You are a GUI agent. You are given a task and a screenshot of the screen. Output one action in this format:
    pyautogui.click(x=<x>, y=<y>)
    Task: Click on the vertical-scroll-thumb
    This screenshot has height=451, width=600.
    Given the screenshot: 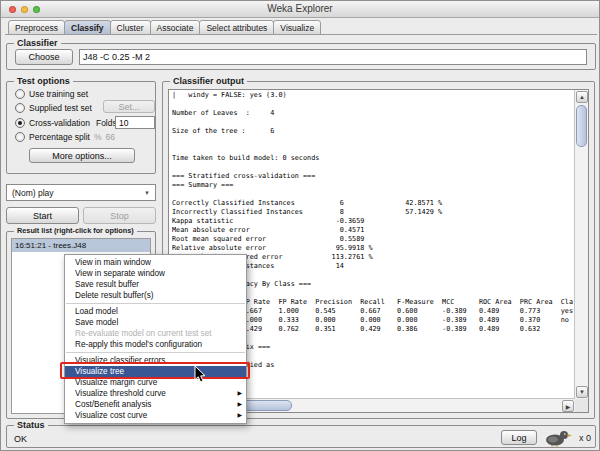 What is the action you would take?
    pyautogui.click(x=582, y=126)
    